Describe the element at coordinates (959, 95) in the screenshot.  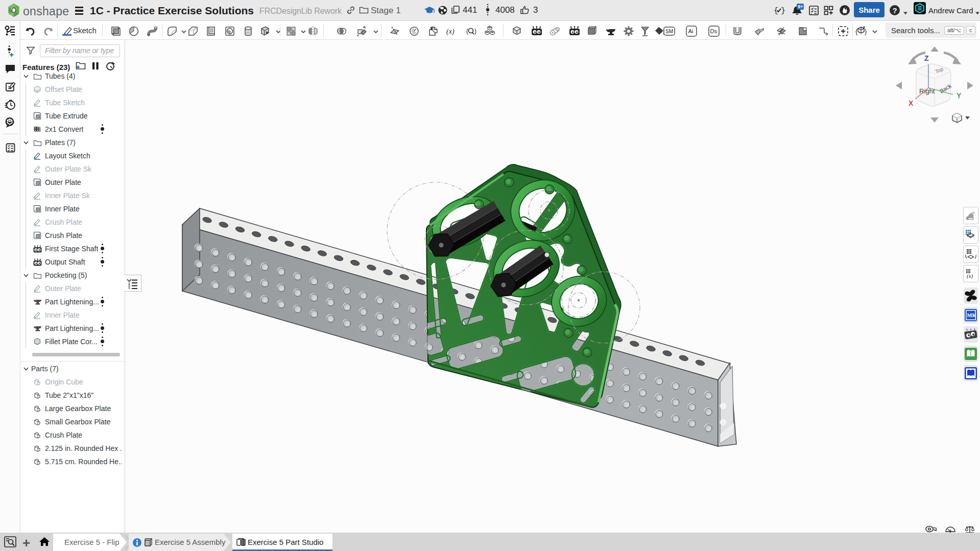
I see `svg-text: Y` at that location.